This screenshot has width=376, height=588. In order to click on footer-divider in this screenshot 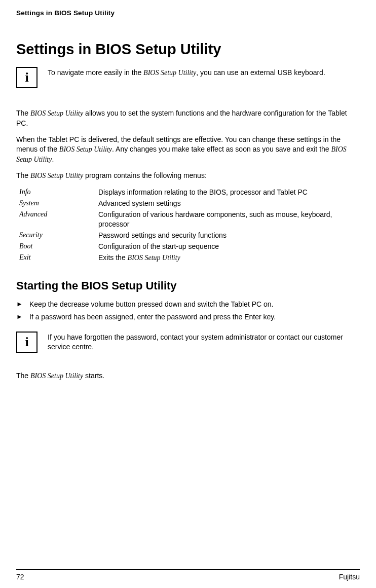, I will do `click(188, 570)`.